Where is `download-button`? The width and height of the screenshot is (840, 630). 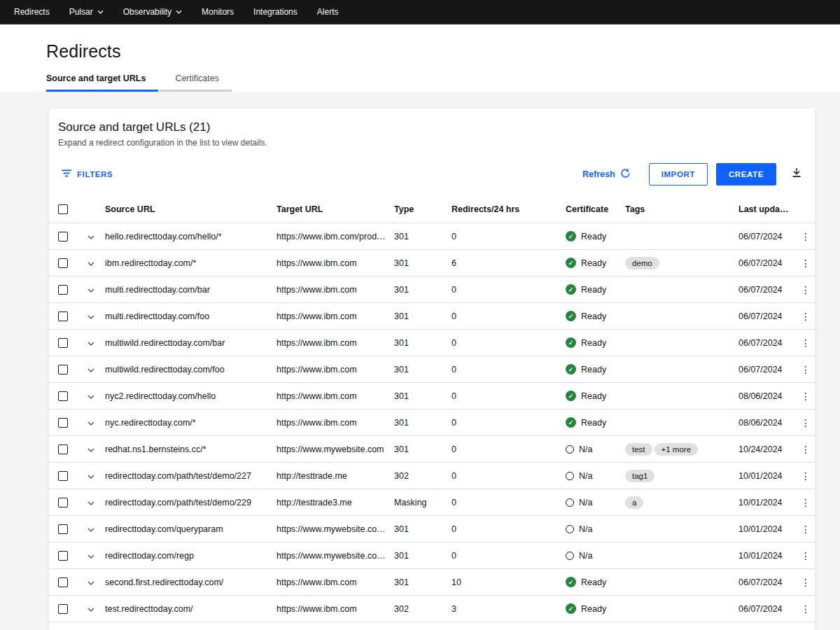 download-button is located at coordinates (797, 174).